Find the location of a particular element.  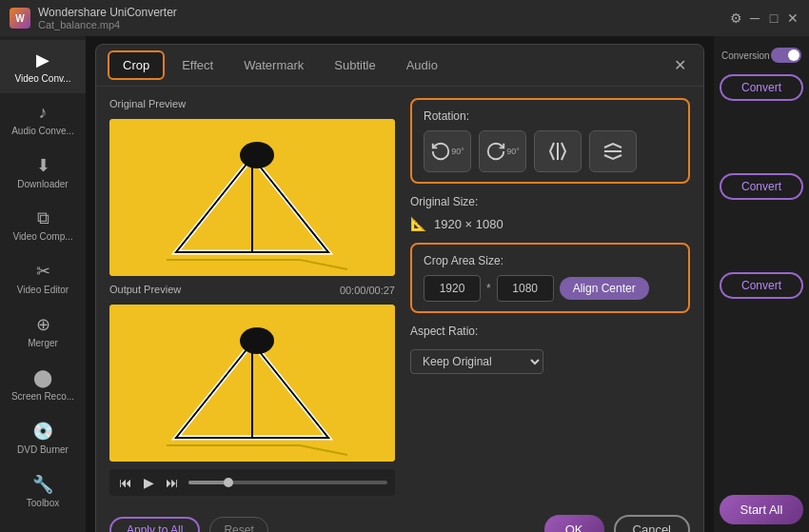

app-logo: W is located at coordinates (20, 18).